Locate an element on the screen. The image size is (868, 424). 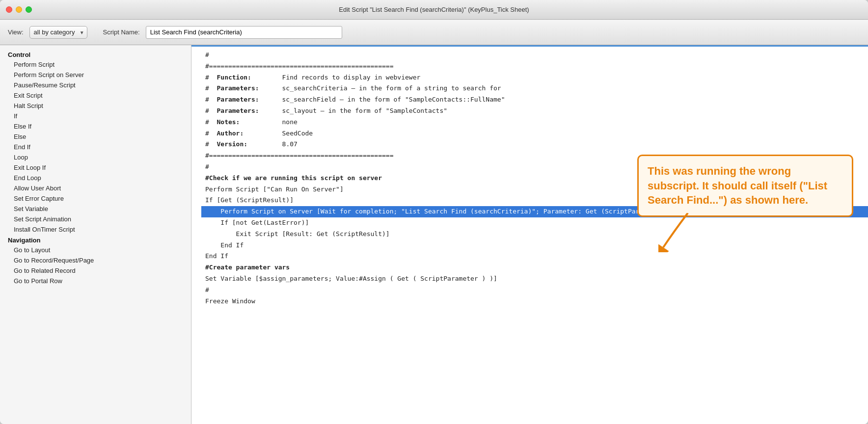
window-title: Edit Script "List Search Find (searchCri… is located at coordinates (434, 10).